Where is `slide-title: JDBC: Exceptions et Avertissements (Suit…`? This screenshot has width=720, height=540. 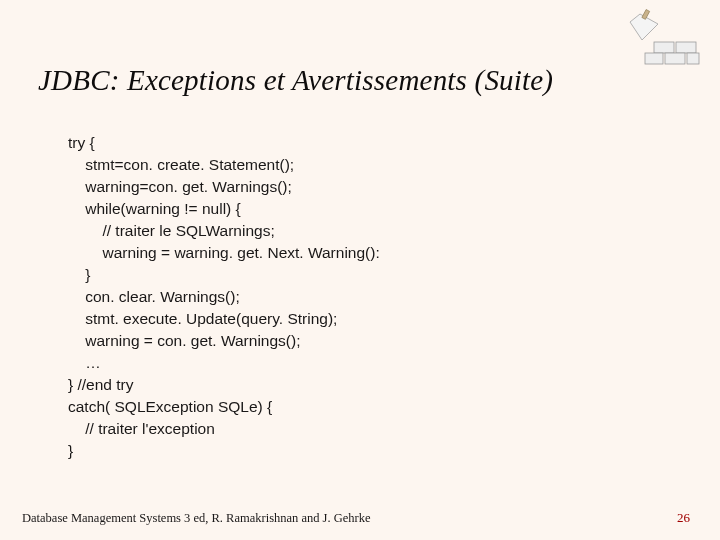
slide-title: JDBC: Exceptions et Avertissements (Suit… is located at coordinates (296, 80).